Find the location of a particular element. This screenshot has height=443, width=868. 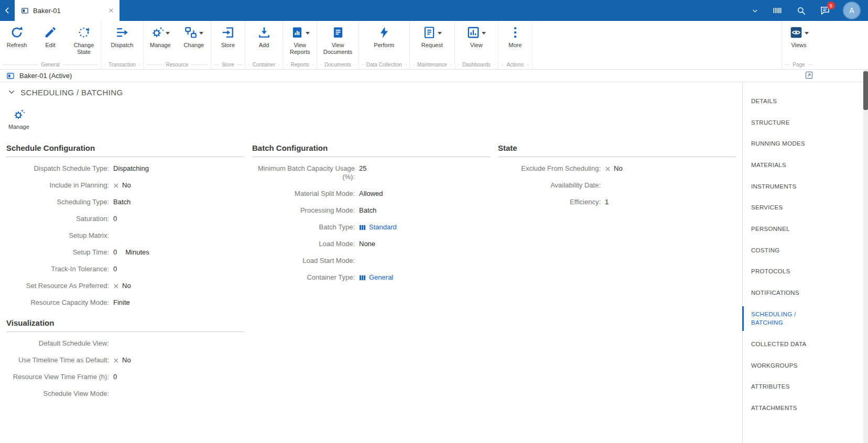

view-documents-label: View Documents is located at coordinates (338, 48).